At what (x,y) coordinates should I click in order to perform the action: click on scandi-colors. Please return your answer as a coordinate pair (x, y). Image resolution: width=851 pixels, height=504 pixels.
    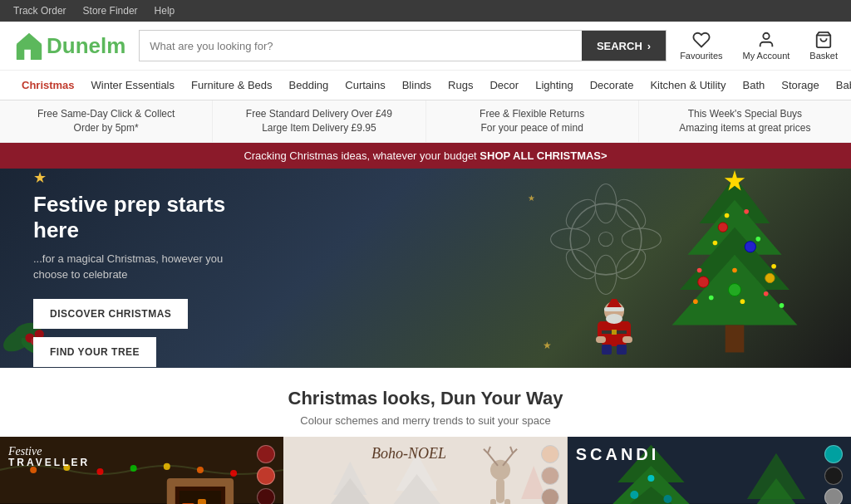
    Looking at the image, I should click on (834, 475).